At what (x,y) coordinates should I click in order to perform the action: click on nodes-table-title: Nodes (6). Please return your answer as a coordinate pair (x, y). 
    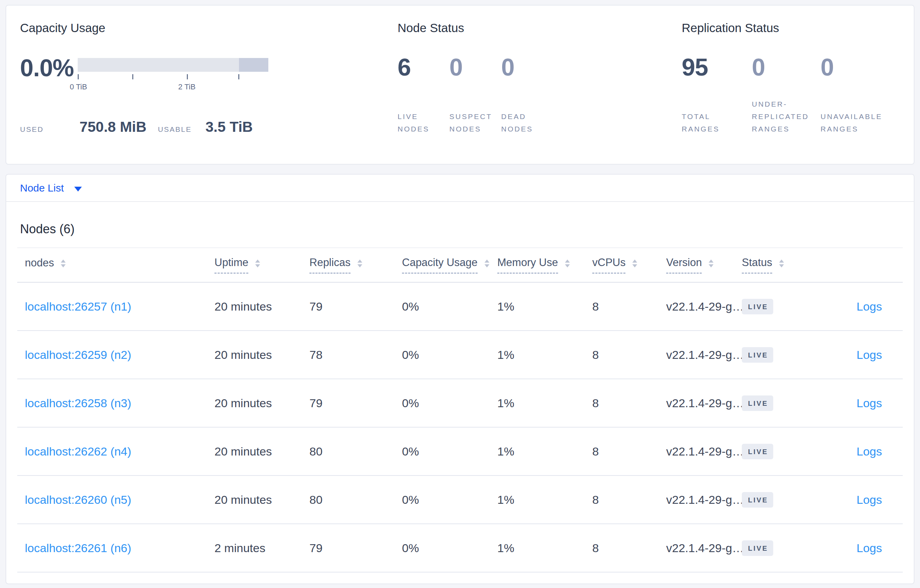
    Looking at the image, I should click on (460, 229).